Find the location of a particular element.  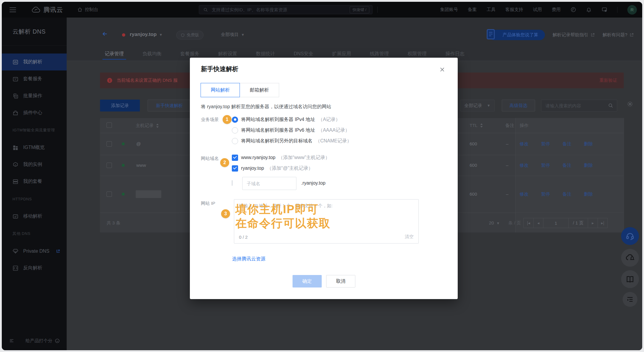

cancel-button: 取消 is located at coordinates (341, 281).